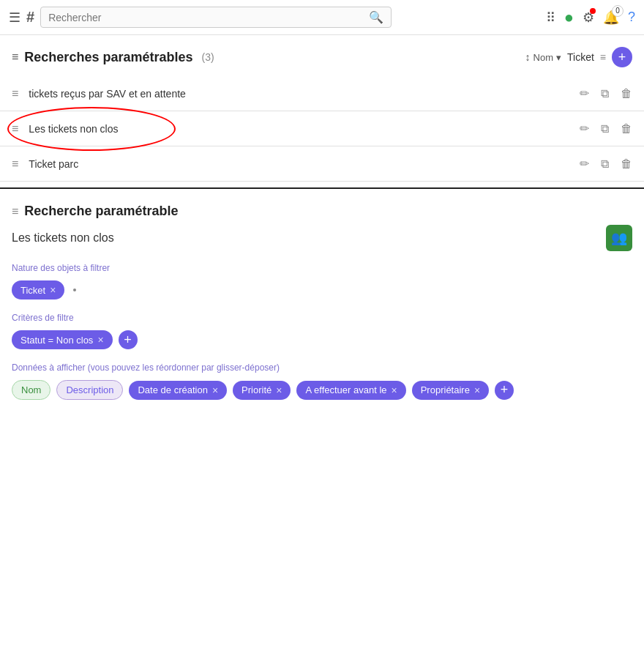 This screenshot has width=644, height=651. I want to click on add-criteria-button: +, so click(128, 340).